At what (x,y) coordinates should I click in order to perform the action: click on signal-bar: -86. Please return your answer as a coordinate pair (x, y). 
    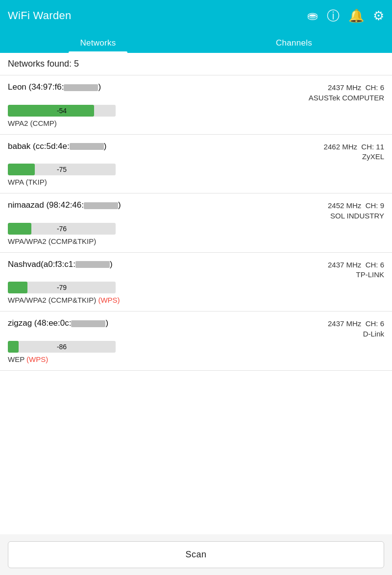
    Looking at the image, I should click on (62, 347).